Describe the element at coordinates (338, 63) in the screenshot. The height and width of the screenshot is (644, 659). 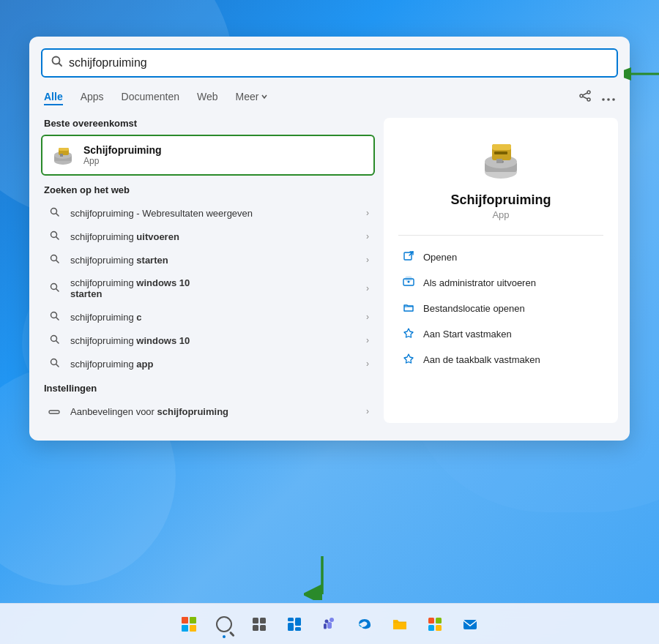
I see `search-input` at that location.